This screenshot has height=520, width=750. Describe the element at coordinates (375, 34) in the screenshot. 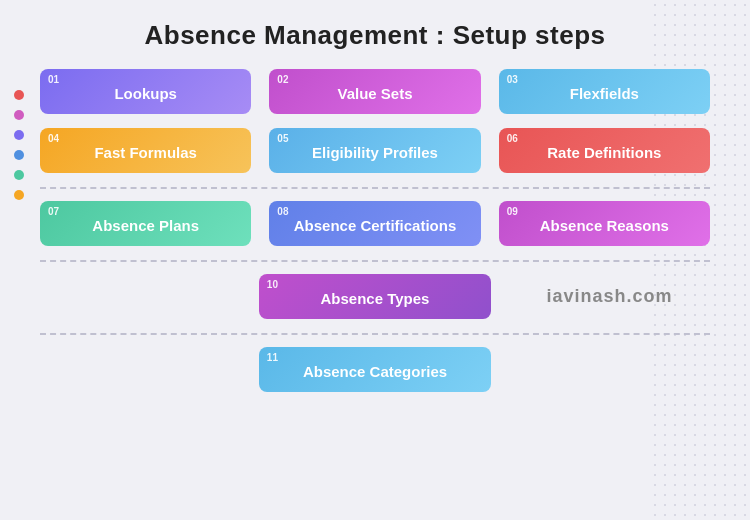

I see `page-title: Absence Management : Setup steps` at that location.